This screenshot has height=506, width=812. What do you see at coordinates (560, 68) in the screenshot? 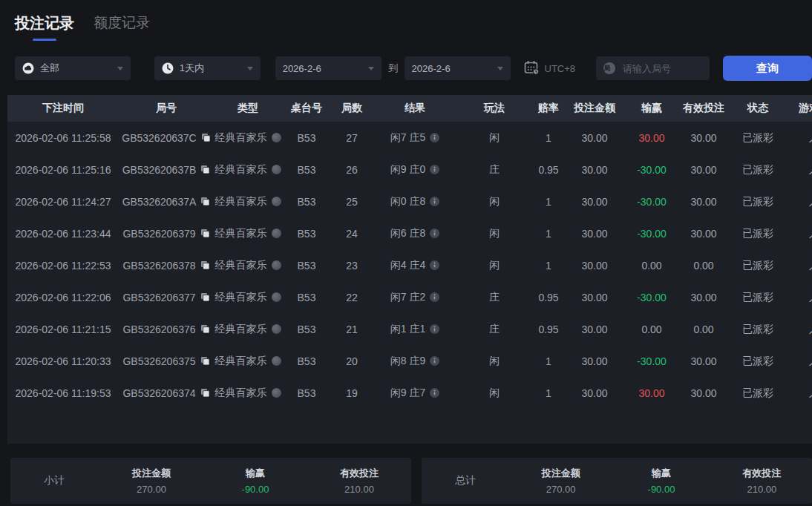
I see `timezone-label: UTC+8` at bounding box center [560, 68].